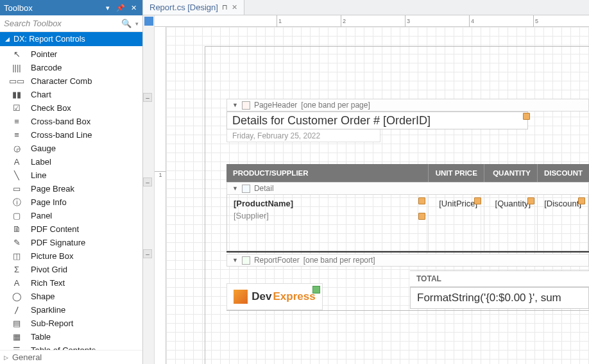  What do you see at coordinates (277, 260) in the screenshot?
I see `band-name: ReportFooter` at bounding box center [277, 260].